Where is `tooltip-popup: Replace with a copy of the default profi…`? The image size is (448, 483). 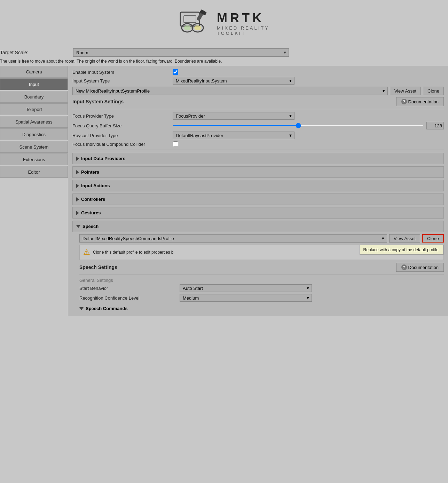
tooltip-popup: Replace with a copy of the default profi… is located at coordinates (402, 250).